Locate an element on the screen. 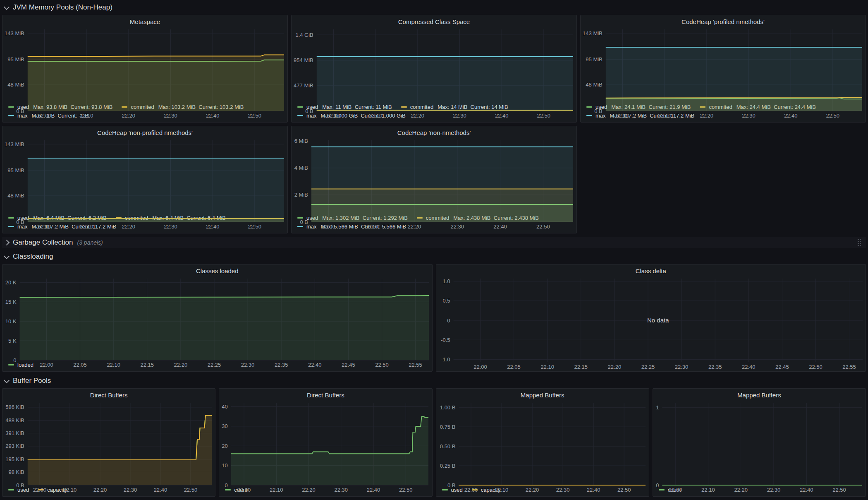  panel-title: CodeHeap 'profiled nmethods' is located at coordinates (723, 21).